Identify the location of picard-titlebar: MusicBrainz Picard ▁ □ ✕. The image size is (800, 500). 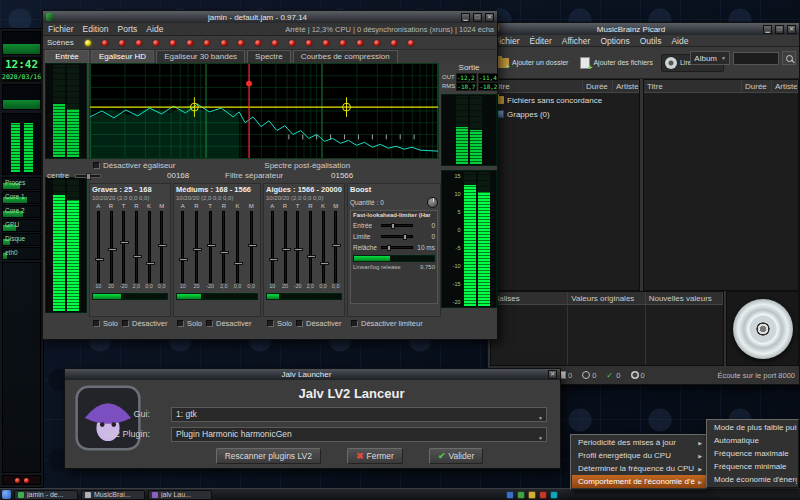
(644, 29).